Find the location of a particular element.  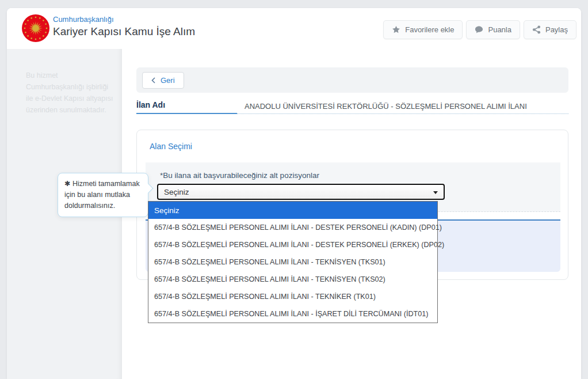

section-title: Alan Seçimi is located at coordinates (171, 146).